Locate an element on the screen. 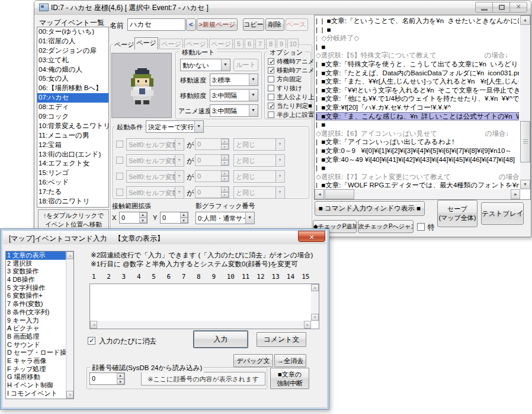  command-type: B 画面処理 is located at coordinates (36, 337).